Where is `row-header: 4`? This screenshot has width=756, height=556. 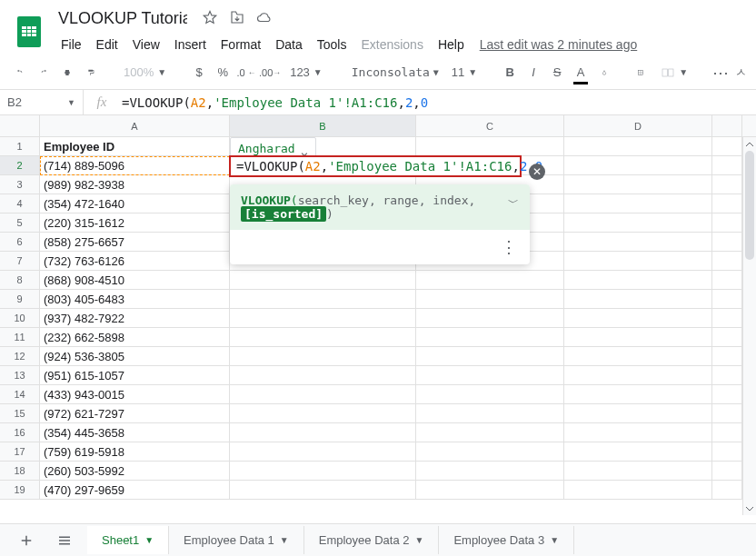 row-header: 4 is located at coordinates (20, 204).